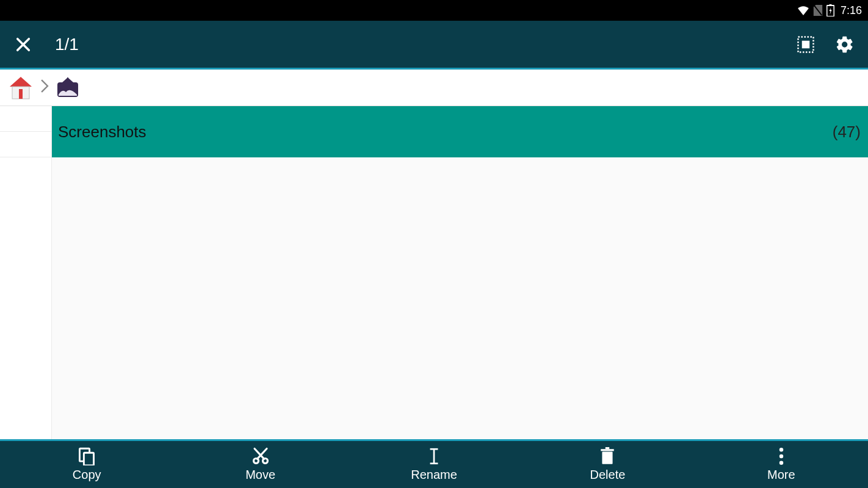  What do you see at coordinates (68, 88) in the screenshot?
I see `gallery-icon` at bounding box center [68, 88].